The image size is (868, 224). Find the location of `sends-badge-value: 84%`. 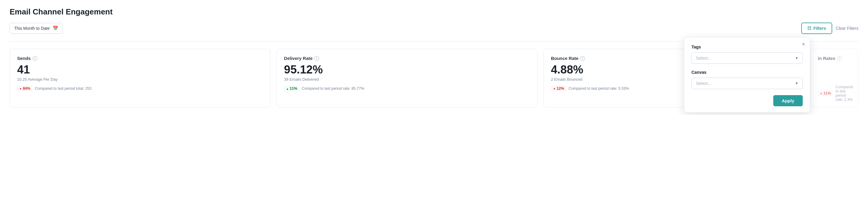

sends-badge-value: 84% is located at coordinates (27, 88).